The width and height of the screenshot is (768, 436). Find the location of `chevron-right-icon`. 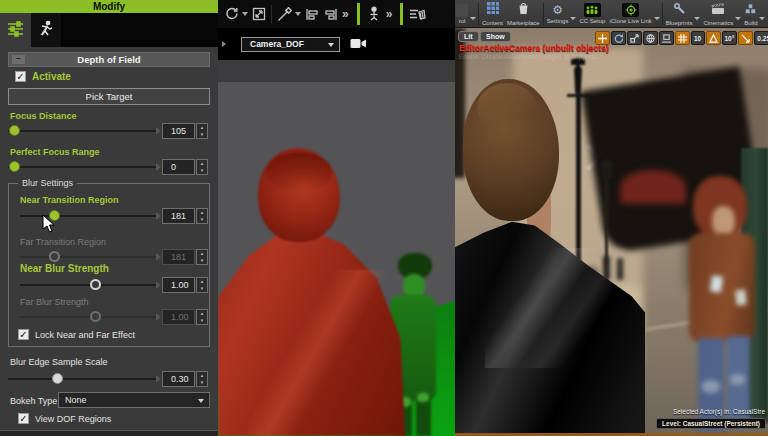

chevron-right-icon is located at coordinates (224, 44).